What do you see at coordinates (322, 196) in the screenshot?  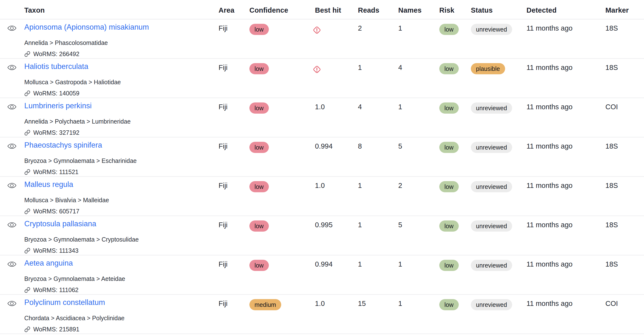 I see `table-row: Malleus regula Mollusca > Bivalvia > Mal…` at bounding box center [322, 196].